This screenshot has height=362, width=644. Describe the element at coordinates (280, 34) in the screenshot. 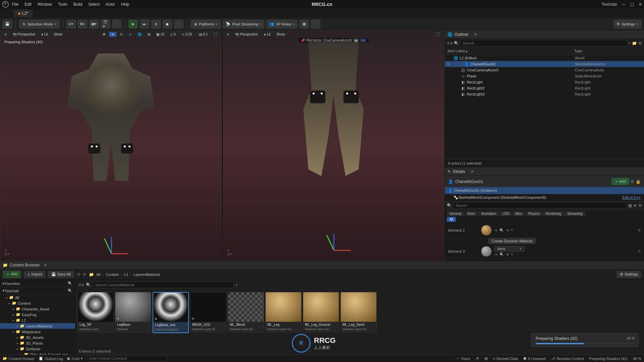

I see `vp-show-dropdown-2: Show` at that location.